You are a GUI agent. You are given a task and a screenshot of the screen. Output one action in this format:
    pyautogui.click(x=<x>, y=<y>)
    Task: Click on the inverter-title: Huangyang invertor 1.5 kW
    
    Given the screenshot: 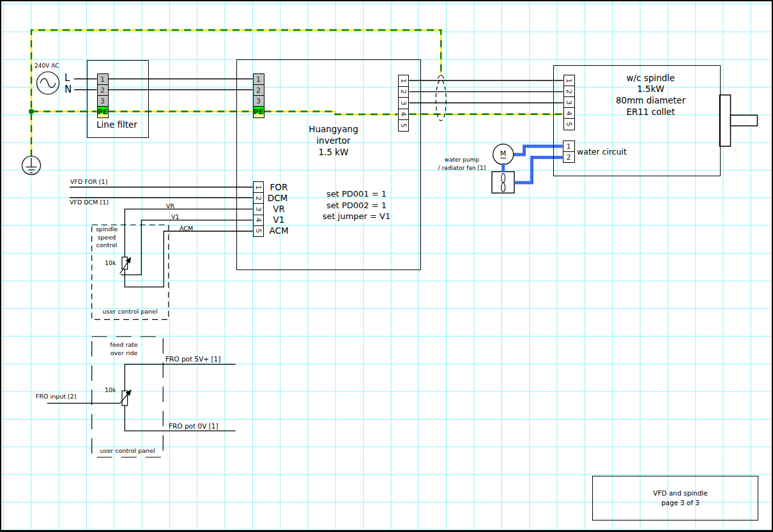 What is the action you would take?
    pyautogui.click(x=333, y=141)
    